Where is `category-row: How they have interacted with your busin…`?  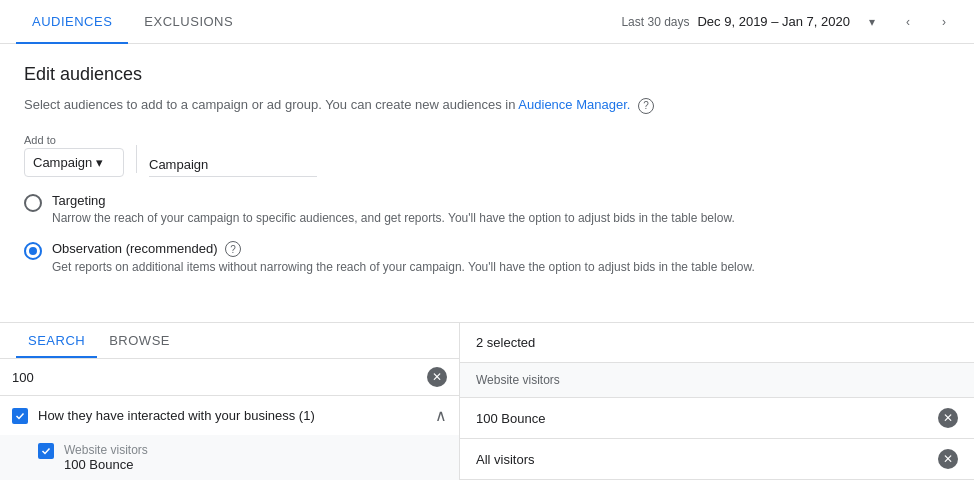
category-row: How they have interacted with your busin… is located at coordinates (230, 416).